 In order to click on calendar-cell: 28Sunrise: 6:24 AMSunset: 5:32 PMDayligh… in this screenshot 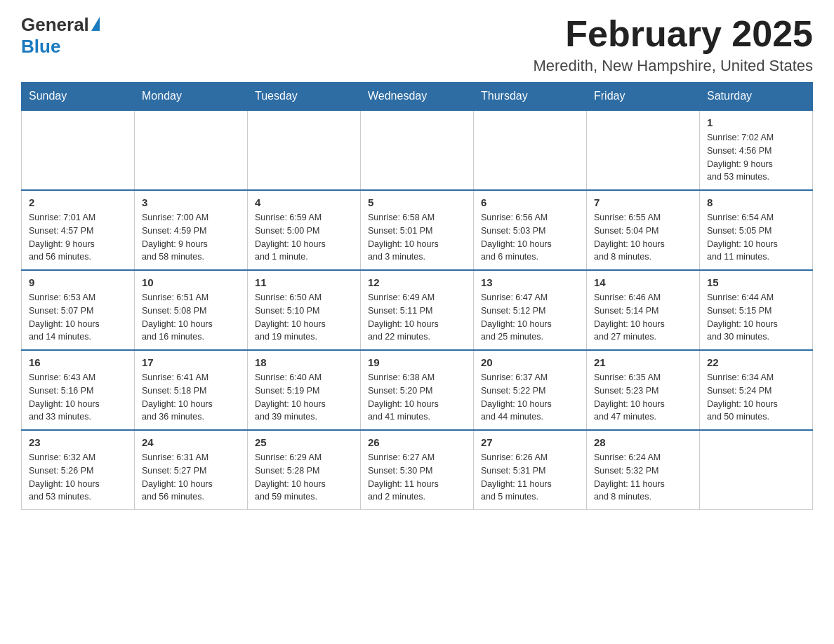, I will do `click(643, 470)`.